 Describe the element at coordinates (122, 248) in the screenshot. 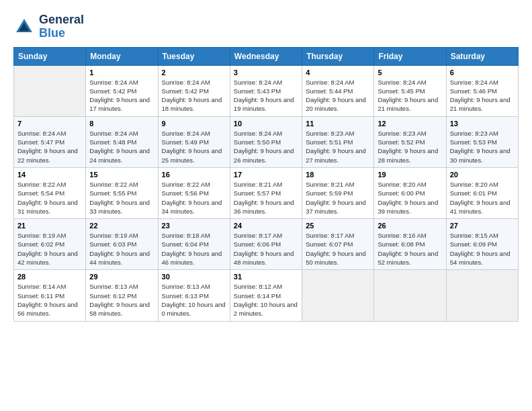

I see `day-info: Sunrise: 8:19 AMSunset: 6:03 PMDaylight:…` at that location.